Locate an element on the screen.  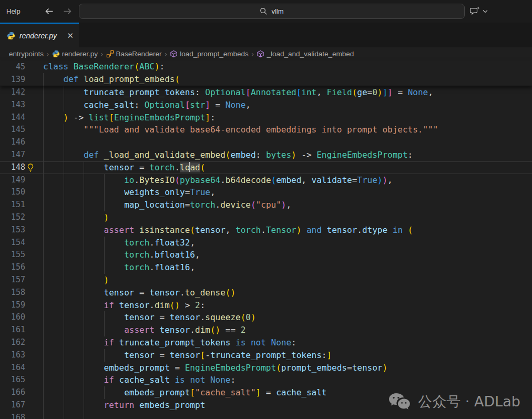
code-token: [ is located at coordinates (111, 118).